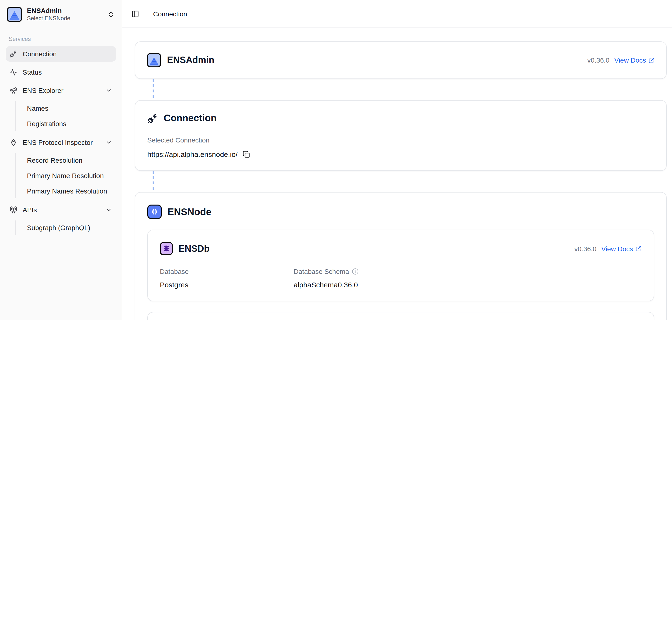  What do you see at coordinates (146, 14) in the screenshot?
I see `topbar-divider` at bounding box center [146, 14].